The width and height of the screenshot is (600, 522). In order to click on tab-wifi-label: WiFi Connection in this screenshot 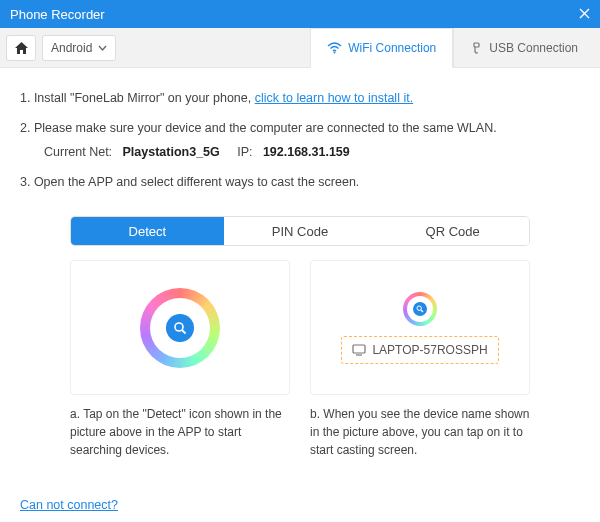, I will do `click(392, 48)`.